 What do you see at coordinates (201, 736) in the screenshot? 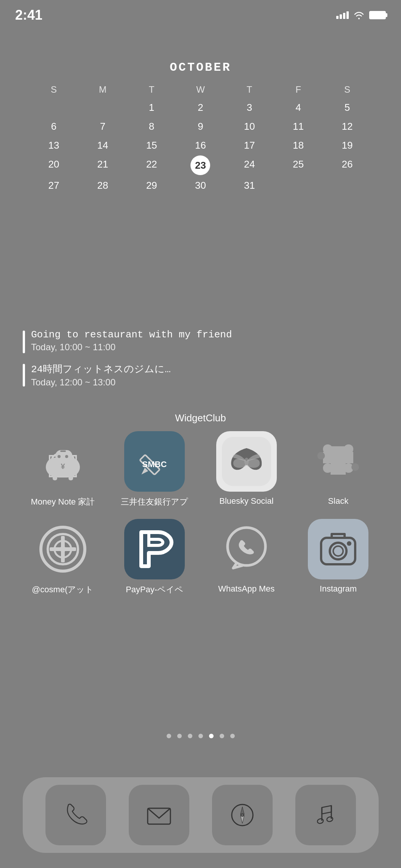
I see `page-dots` at bounding box center [201, 736].